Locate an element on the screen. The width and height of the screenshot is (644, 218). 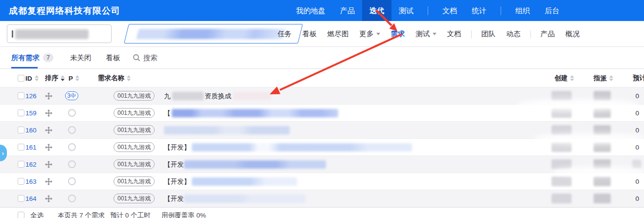
header-title-label: 需求名称 is located at coordinates (111, 78).